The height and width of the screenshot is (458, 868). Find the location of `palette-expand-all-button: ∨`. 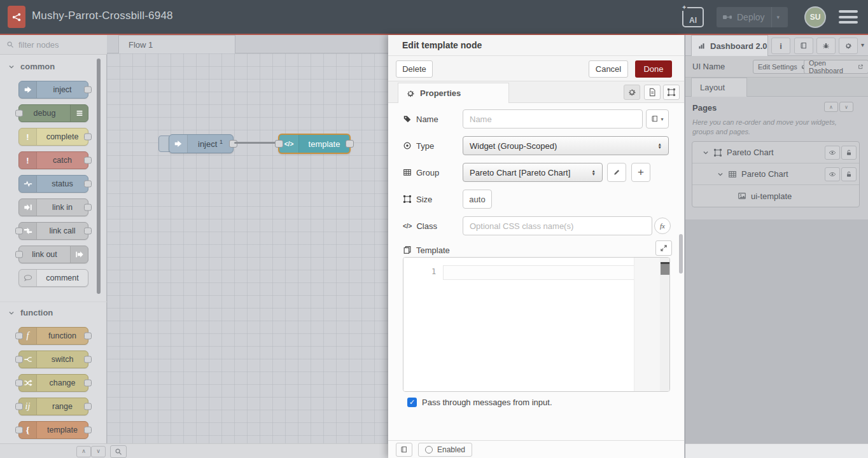

palette-expand-all-button: ∨ is located at coordinates (98, 452).